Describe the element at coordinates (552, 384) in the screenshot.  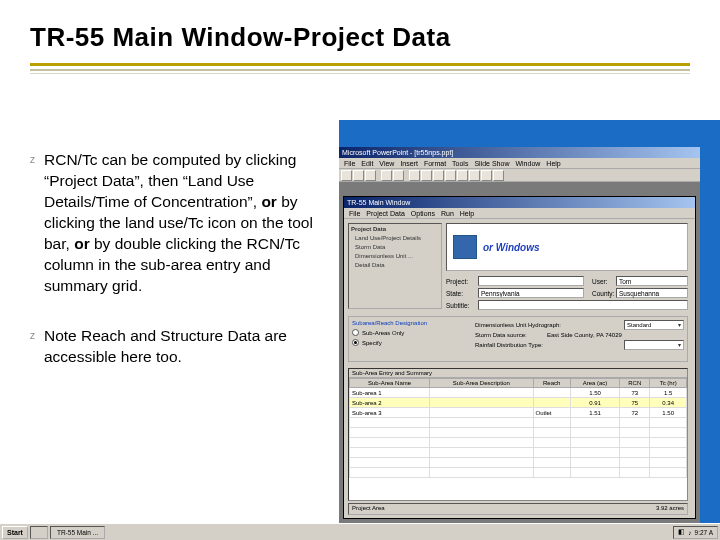
I see `grid-header: Reach` at that location.